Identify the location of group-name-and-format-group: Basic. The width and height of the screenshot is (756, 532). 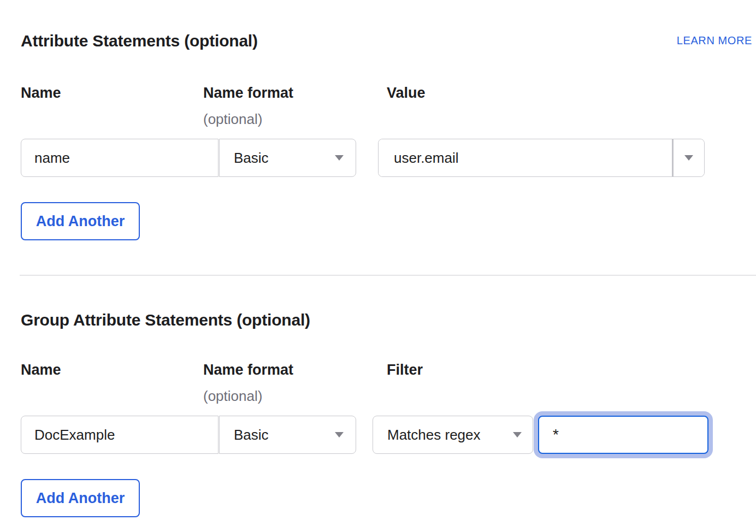
(188, 435).